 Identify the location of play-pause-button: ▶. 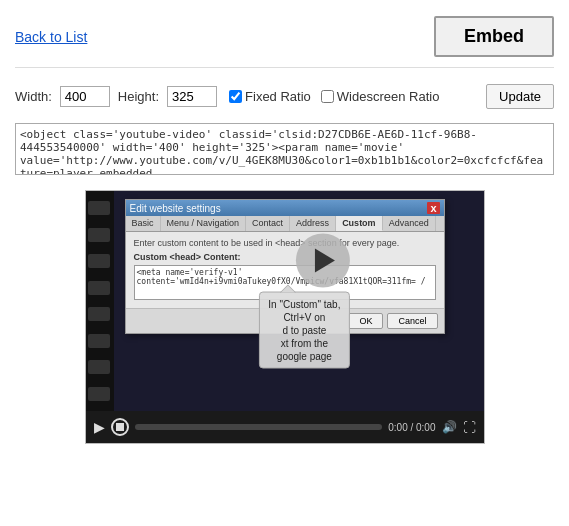
(100, 427).